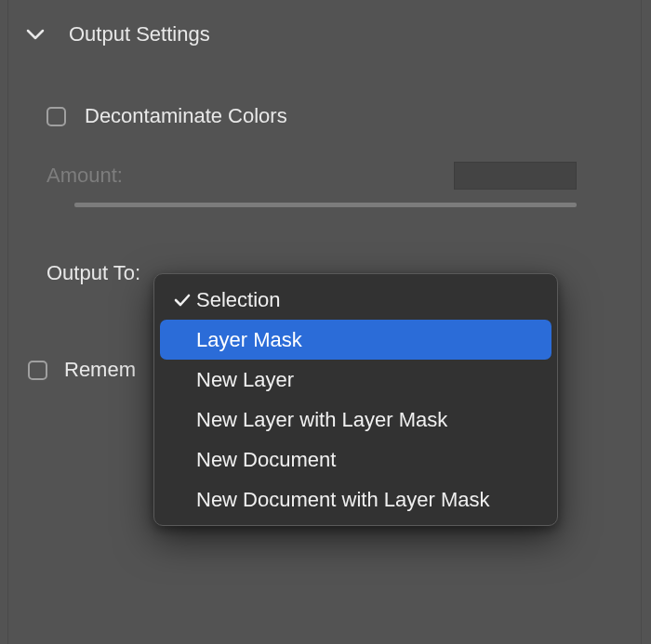 This screenshot has width=651, height=644. What do you see at coordinates (182, 300) in the screenshot?
I see `checkmark-icon` at bounding box center [182, 300].